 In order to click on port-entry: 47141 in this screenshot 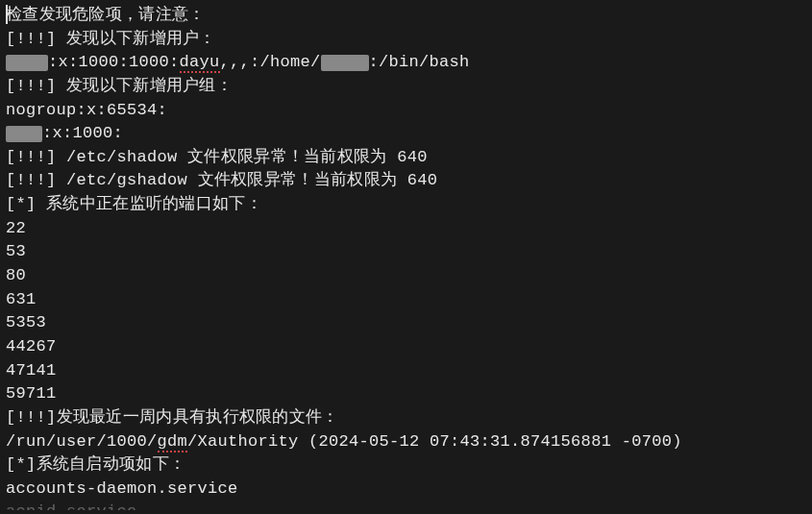, I will do `click(406, 371)`.